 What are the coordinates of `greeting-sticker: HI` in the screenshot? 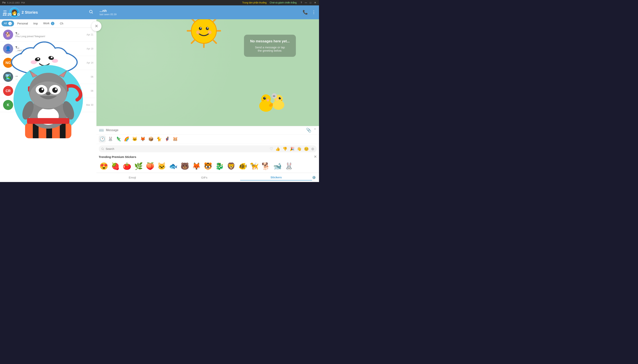 It's located at (273, 100).